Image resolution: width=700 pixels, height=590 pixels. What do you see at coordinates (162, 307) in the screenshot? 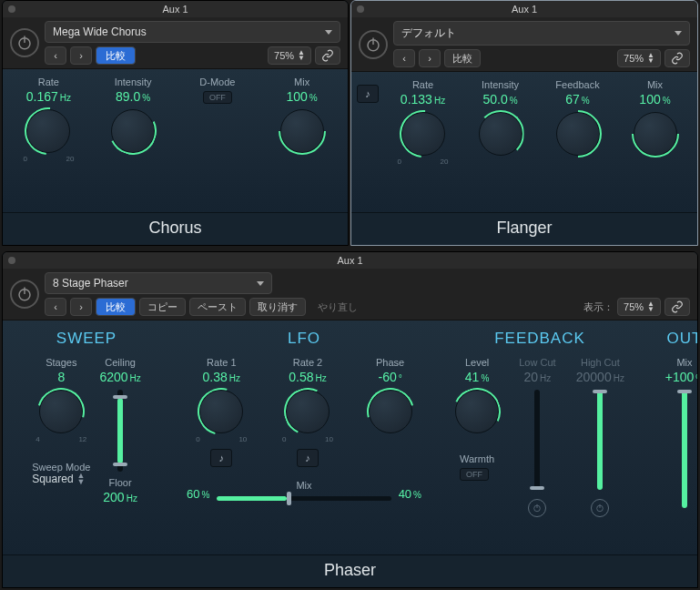
I see `copy-button: コピー` at bounding box center [162, 307].